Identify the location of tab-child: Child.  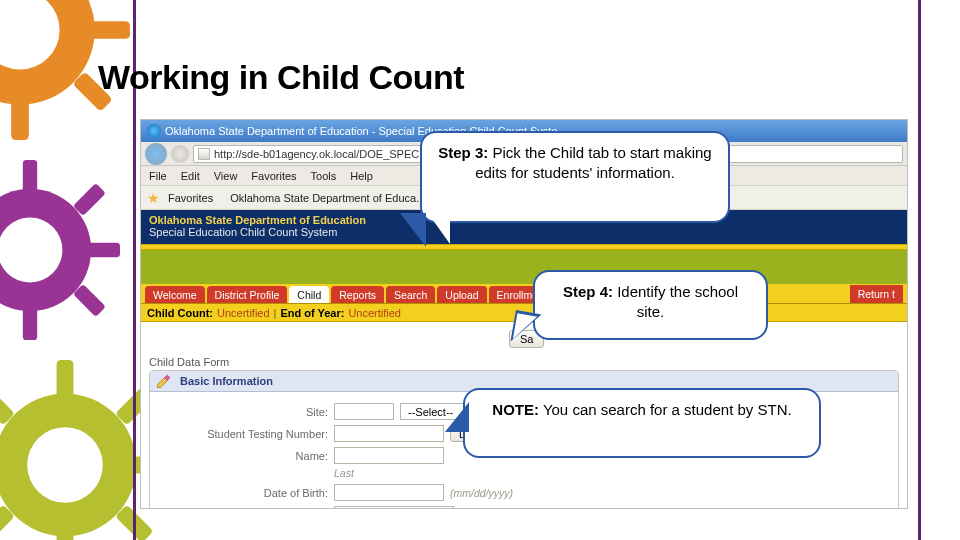
(309, 294).